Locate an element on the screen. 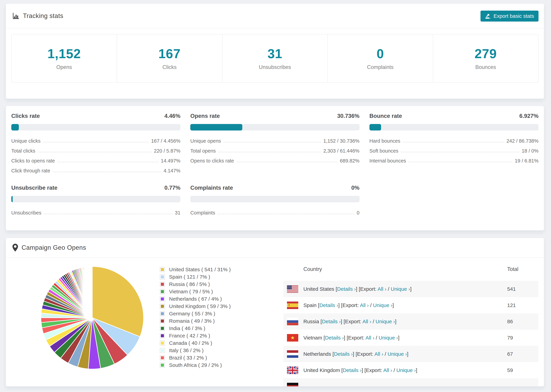  rate-name: Opens rate is located at coordinates (205, 116).